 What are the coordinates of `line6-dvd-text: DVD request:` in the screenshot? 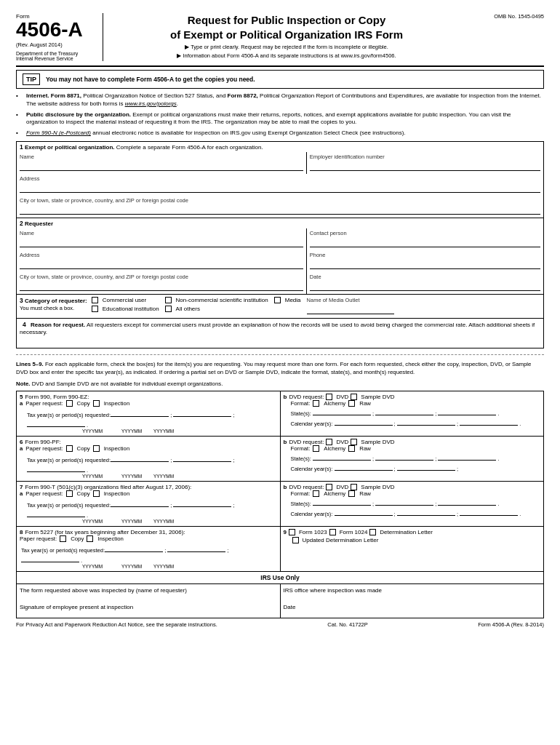 It's located at (306, 442).